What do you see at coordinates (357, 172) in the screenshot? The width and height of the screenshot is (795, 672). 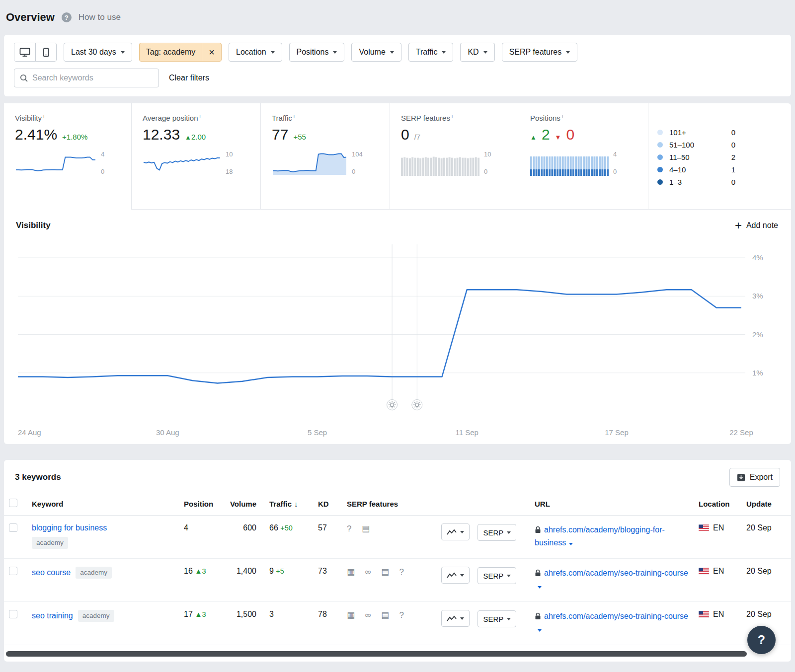 I see `axis-bottom-label: 0` at bounding box center [357, 172].